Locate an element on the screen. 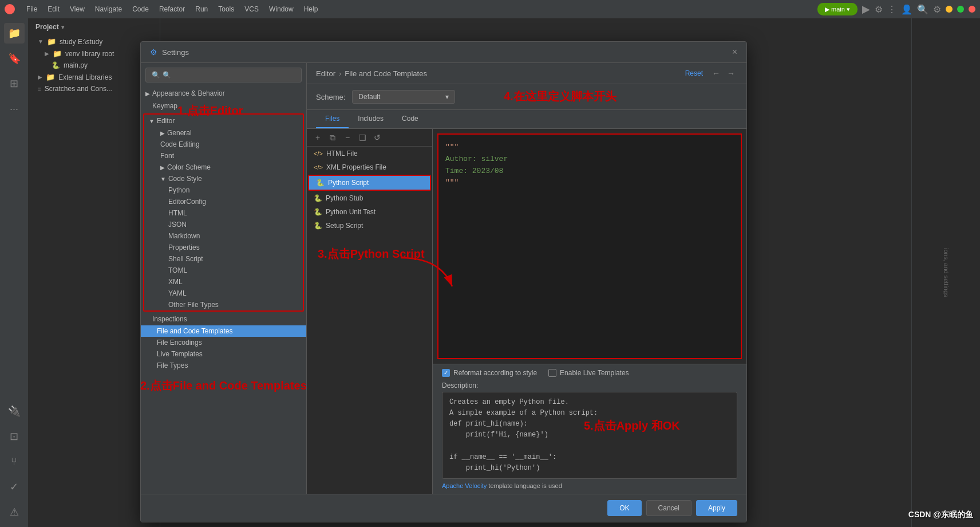 This screenshot has width=980, height=527. file-item-html: </> HTML File is located at coordinates (370, 154).